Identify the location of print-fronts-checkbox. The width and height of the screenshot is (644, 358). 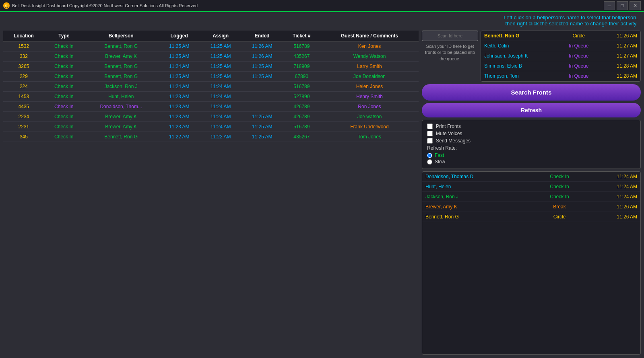
(430, 126).